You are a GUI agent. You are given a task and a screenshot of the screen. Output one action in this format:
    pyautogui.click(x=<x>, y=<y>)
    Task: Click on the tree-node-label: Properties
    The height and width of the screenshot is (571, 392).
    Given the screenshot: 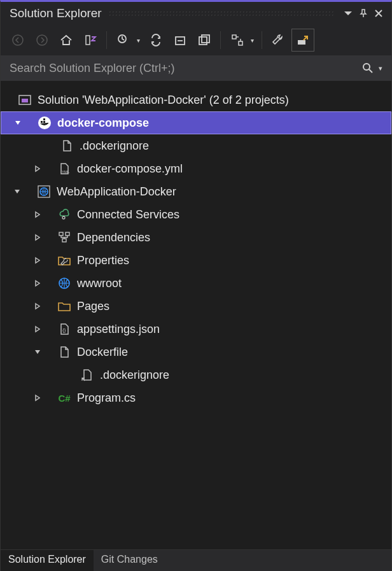 What is the action you would take?
    pyautogui.click(x=103, y=261)
    